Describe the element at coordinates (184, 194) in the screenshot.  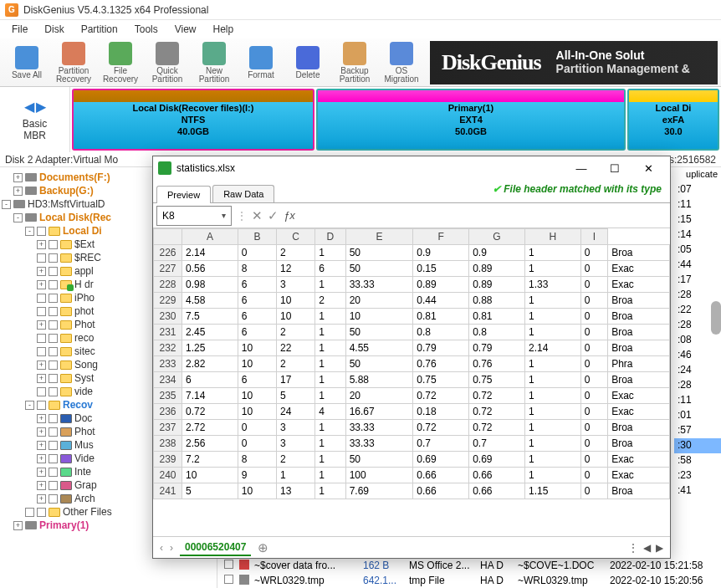
I see `tab-preview: Preview` at that location.